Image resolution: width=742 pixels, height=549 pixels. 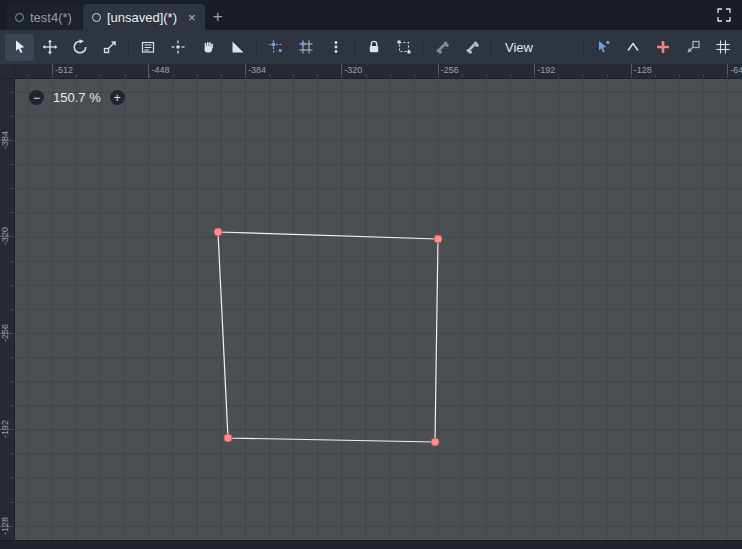 I want to click on ruler-tool-button, so click(x=238, y=48).